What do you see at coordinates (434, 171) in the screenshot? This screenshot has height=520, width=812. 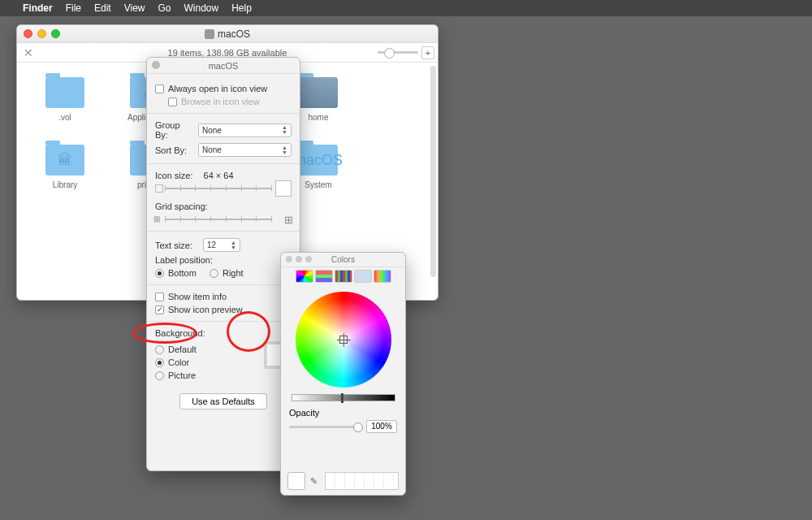 I see `scrollbar` at bounding box center [434, 171].